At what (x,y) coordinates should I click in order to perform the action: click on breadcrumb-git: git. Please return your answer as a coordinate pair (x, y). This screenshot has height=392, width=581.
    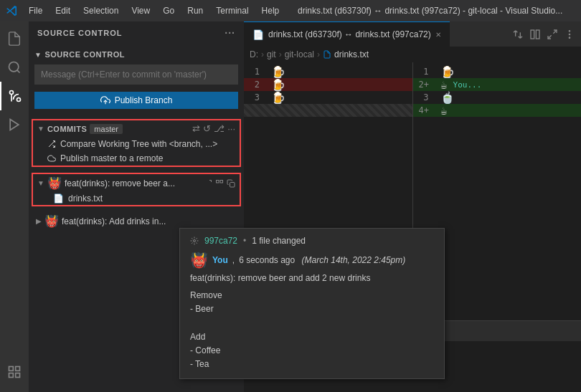
    Looking at the image, I should click on (271, 54).